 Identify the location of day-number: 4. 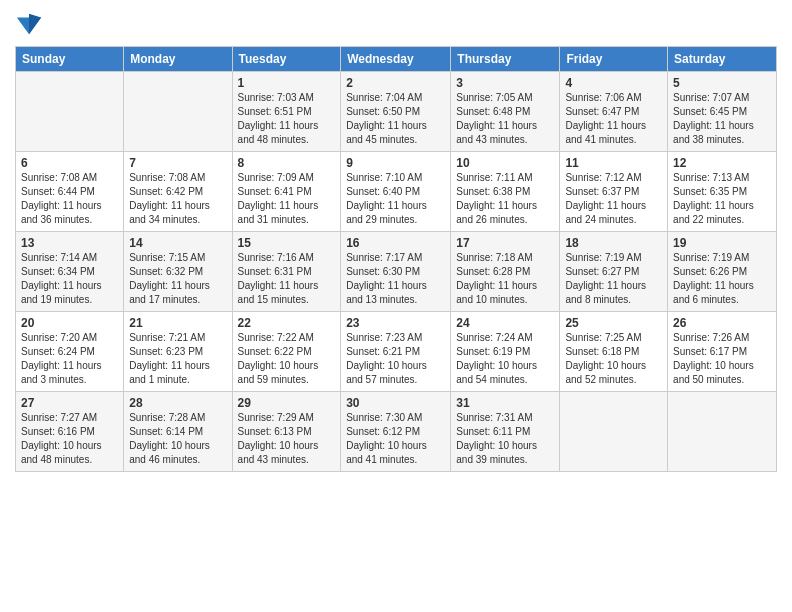
(614, 83).